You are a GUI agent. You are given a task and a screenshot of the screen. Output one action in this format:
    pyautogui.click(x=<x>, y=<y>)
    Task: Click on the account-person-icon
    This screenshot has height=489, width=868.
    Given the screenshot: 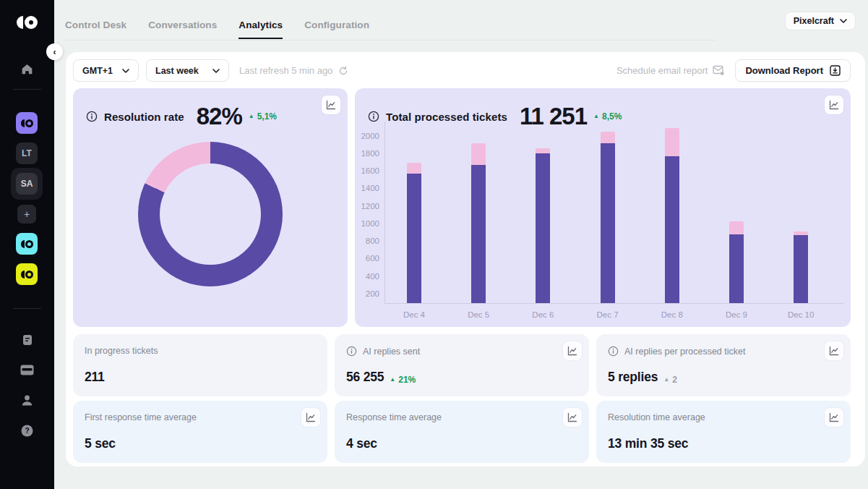 What is the action you would take?
    pyautogui.click(x=27, y=401)
    